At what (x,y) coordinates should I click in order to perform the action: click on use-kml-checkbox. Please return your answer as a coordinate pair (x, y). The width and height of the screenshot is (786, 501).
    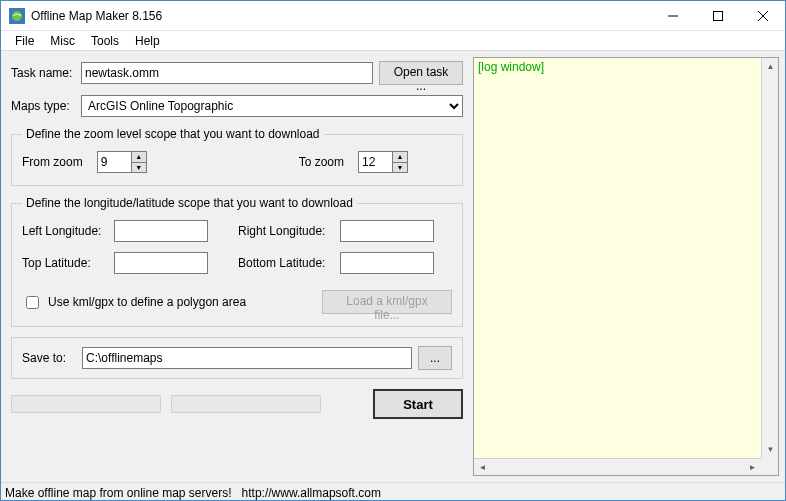
    Looking at the image, I should click on (32, 302).